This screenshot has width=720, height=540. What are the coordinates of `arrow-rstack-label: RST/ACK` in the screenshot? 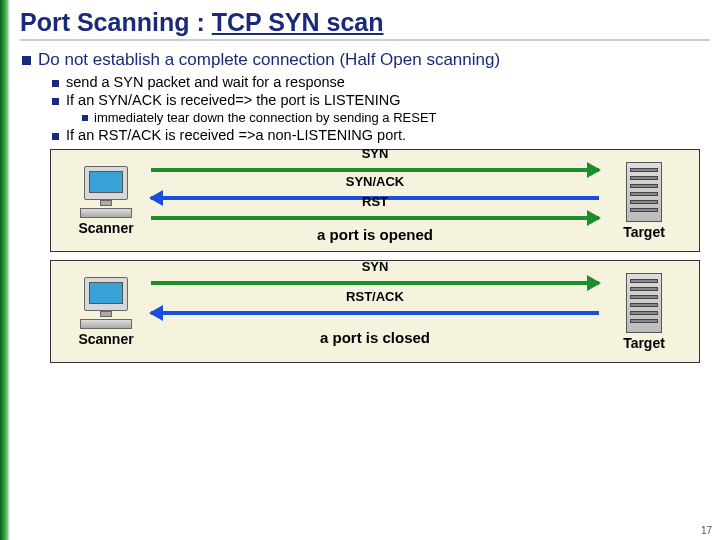 It's located at (375, 296).